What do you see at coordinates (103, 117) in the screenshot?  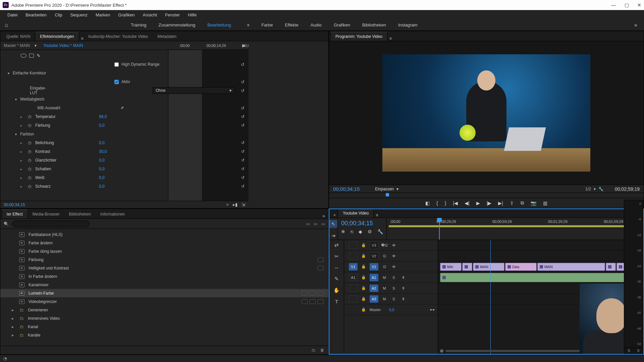 I see `prop-value: 98,0` at bounding box center [103, 117].